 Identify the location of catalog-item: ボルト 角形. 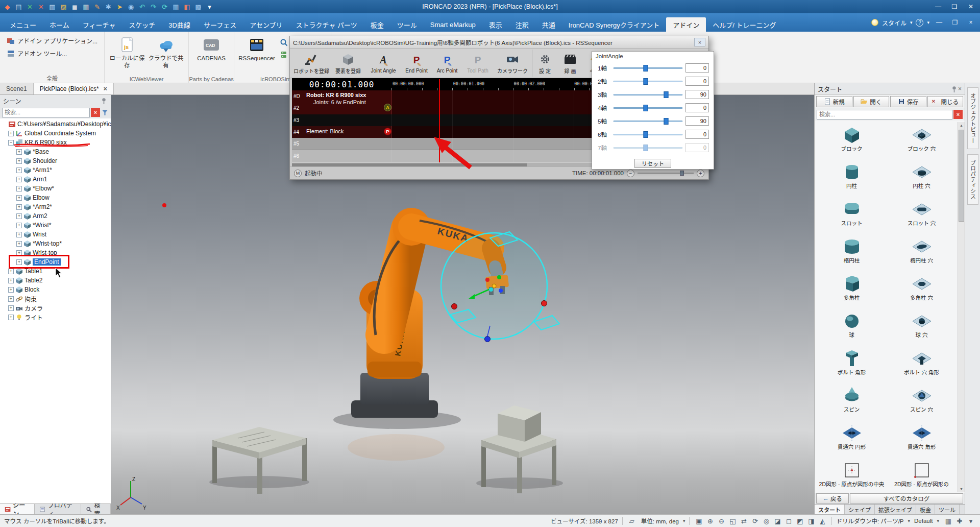
(851, 365).